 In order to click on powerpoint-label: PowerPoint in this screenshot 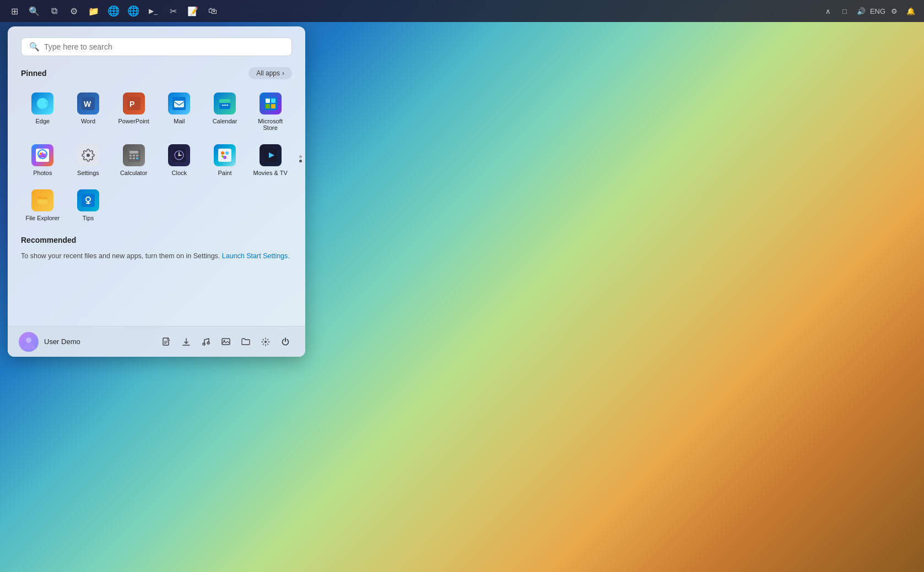, I will do `click(134, 121)`.